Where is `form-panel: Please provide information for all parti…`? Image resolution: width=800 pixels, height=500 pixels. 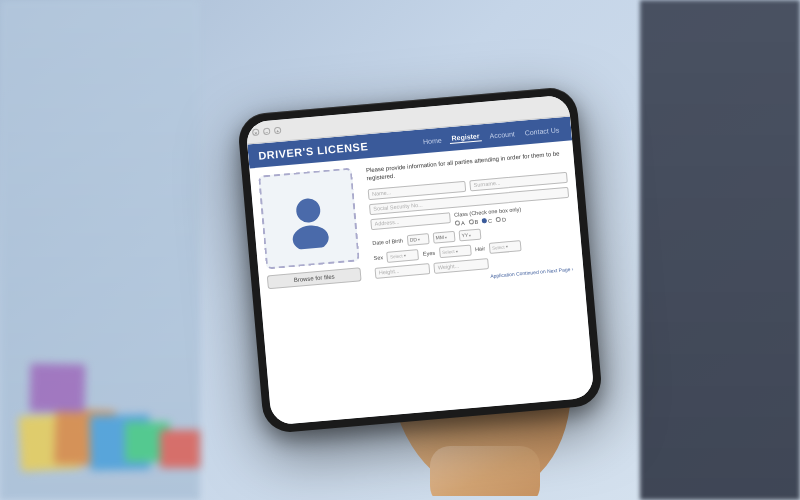 form-panel: Please provide information for all parti… is located at coordinates (471, 219).